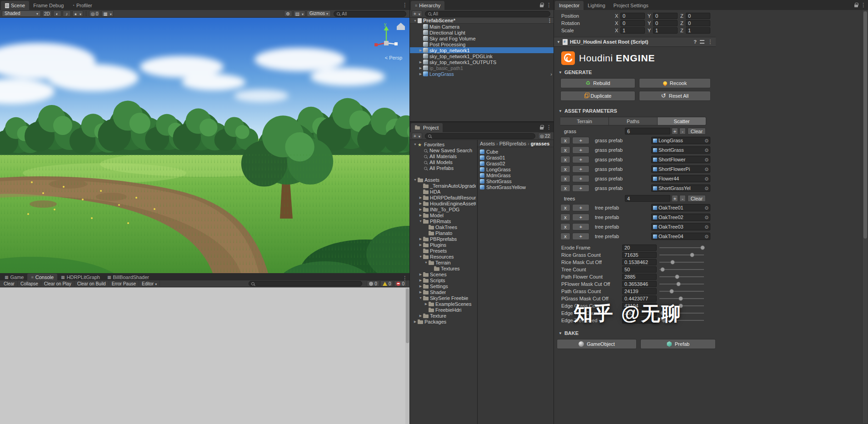 Image resolution: width=868 pixels, height=424 pixels. Describe the element at coordinates (648, 131) in the screenshot. I see `list-count-field: 6` at that location.